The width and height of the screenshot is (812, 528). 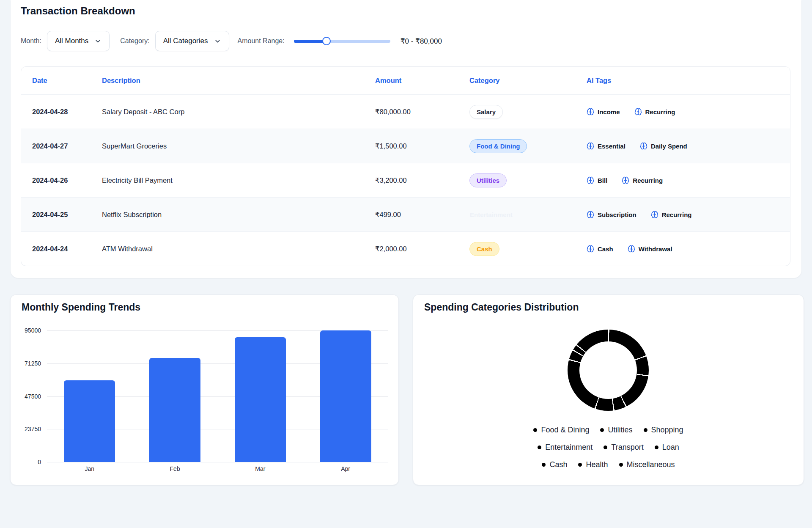 I want to click on legend-item-entertainment: Entertainment, so click(x=565, y=448).